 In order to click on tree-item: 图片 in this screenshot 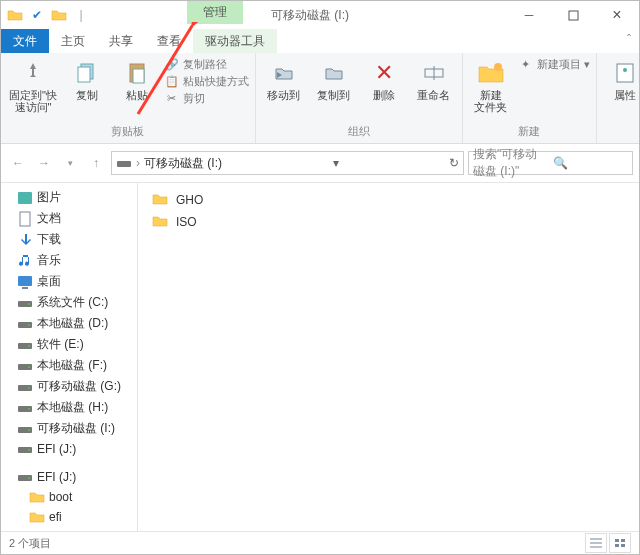, I will do `click(69, 198)`.